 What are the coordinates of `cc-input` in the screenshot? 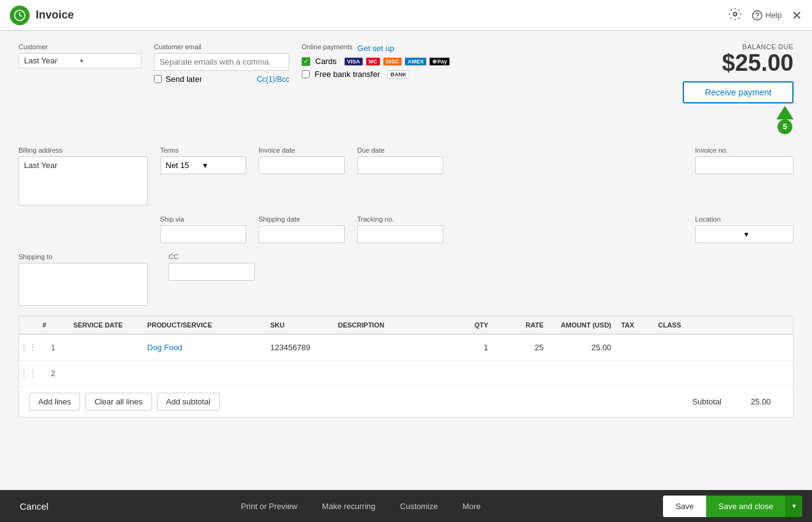 It's located at (212, 272).